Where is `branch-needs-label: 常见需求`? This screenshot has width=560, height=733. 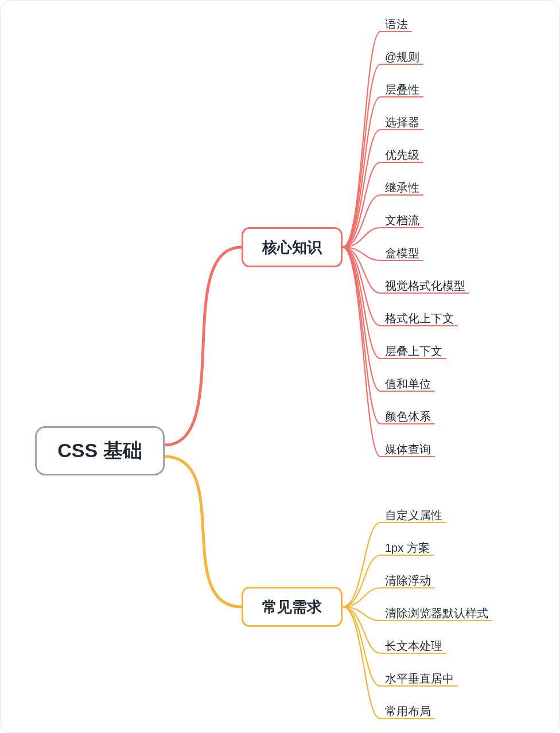
branch-needs-label: 常见需求 is located at coordinates (292, 607).